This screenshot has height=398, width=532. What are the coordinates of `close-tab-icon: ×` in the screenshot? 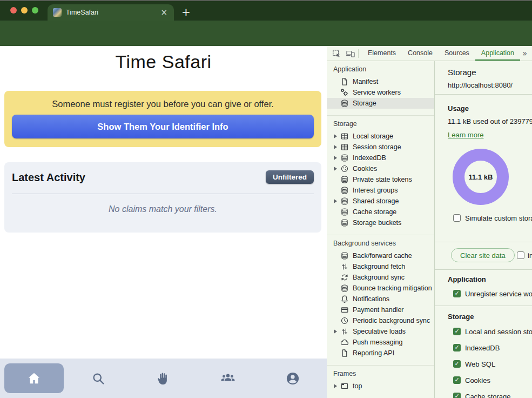 It's located at (164, 13).